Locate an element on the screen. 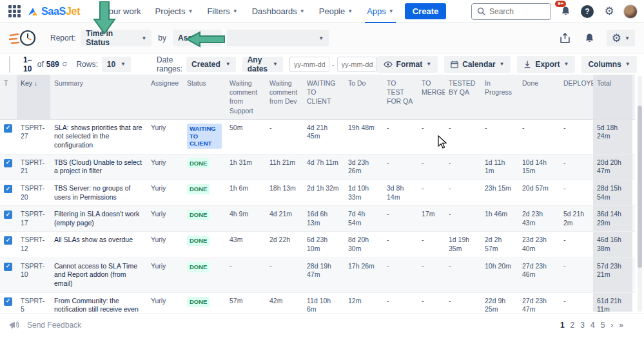  issue-summary-cell: Cannot access to SLA Time and Report add… is located at coordinates (99, 276).